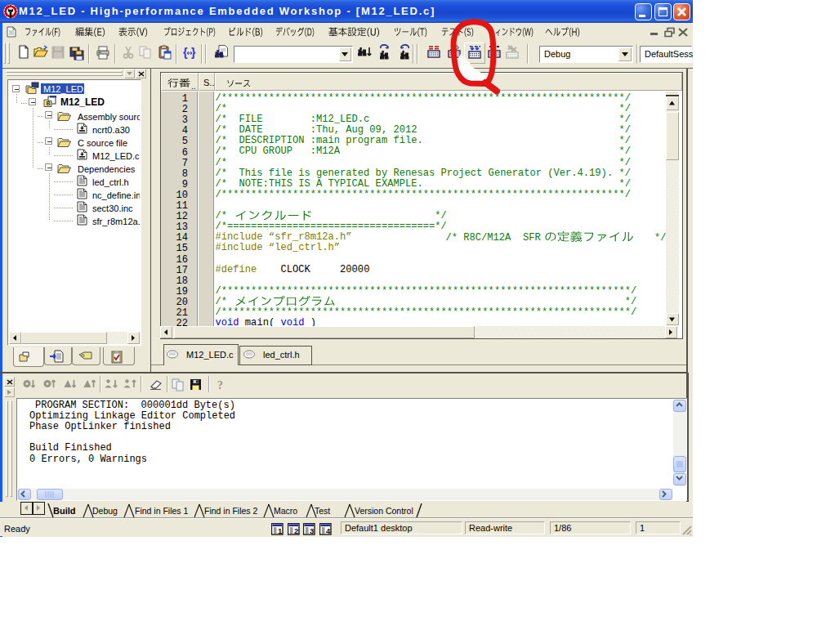 This screenshot has width=817, height=644. What do you see at coordinates (49, 103) in the screenshot?
I see `svg-text: B` at bounding box center [49, 103].